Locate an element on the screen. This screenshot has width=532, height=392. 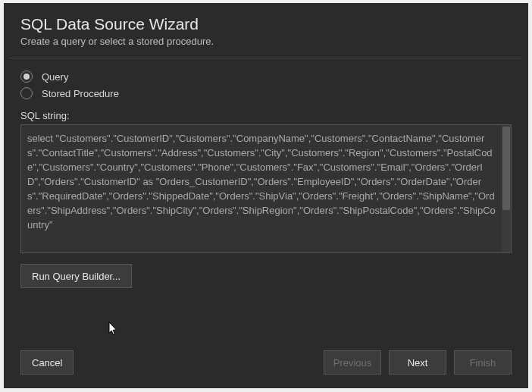
wizard-footer: Cancel Previous Next Finish is located at coordinates (266, 363).